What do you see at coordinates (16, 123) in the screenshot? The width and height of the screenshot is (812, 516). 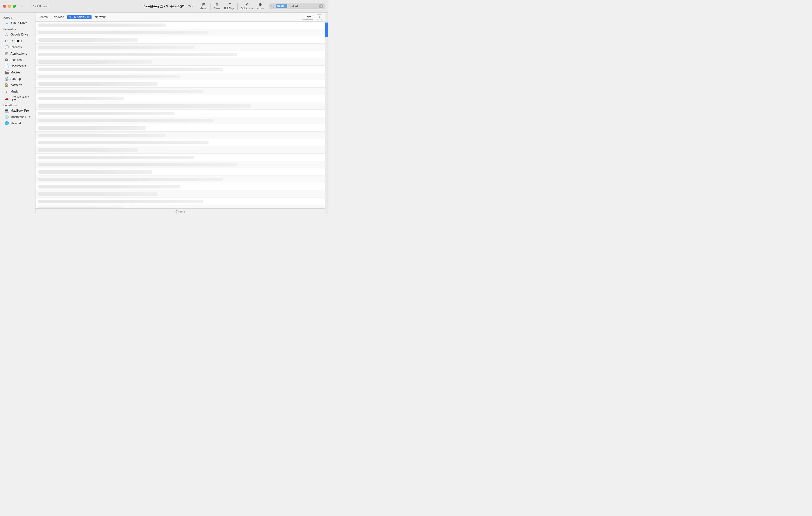 I see `sidebar-item-network-label: Network` at bounding box center [16, 123].